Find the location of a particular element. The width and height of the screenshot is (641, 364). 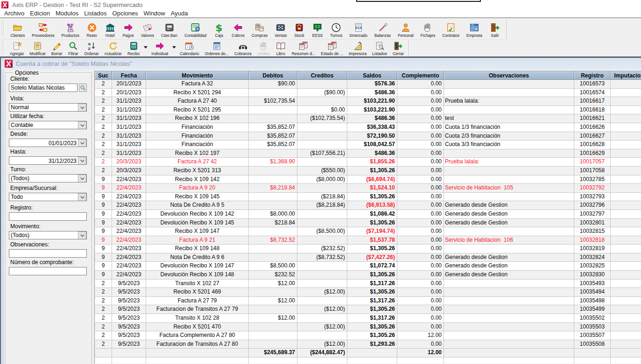

select-uitlizar-fecha: Contable is located at coordinates (48, 125).